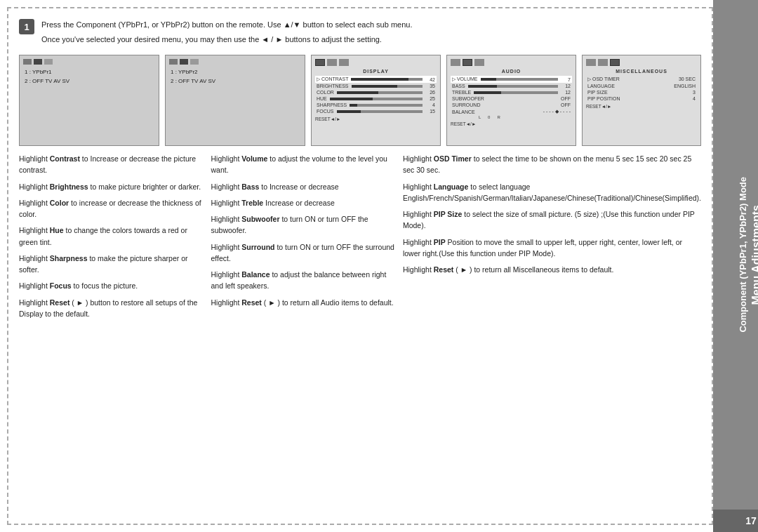  Describe the element at coordinates (376, 119) in the screenshot. I see `screen3-reset: RESET◄/►` at that location.